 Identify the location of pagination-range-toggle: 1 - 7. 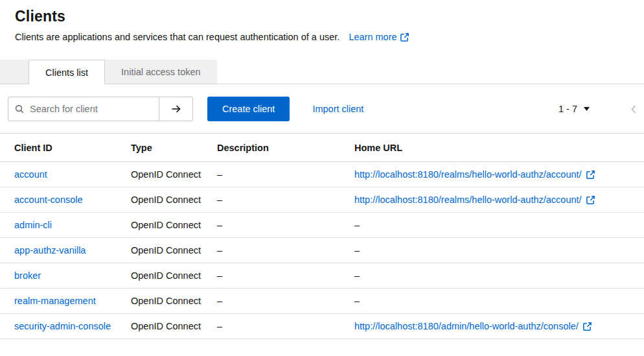
(574, 109).